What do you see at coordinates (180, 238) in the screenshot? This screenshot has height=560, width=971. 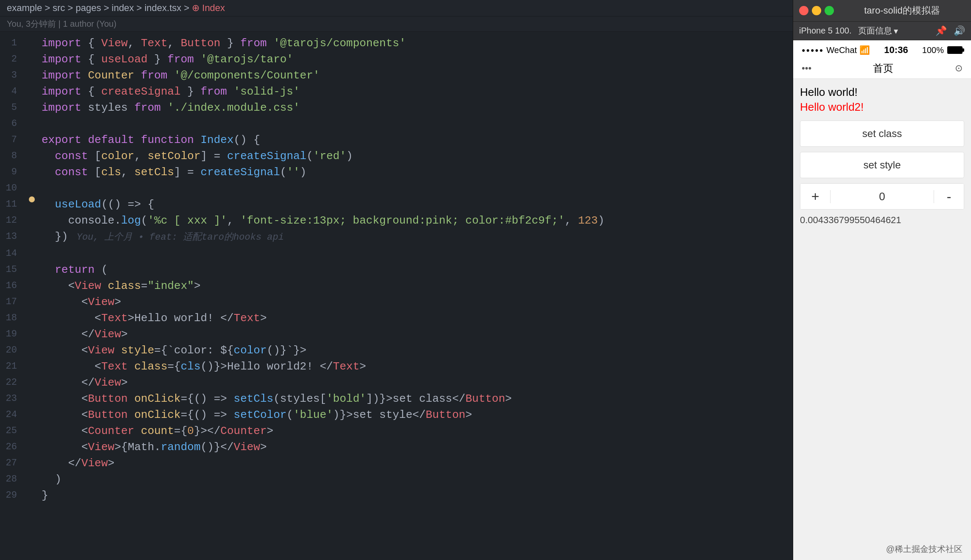 I see `git-blame: You, 上个月 • feat: 适配taro的hooks api` at bounding box center [180, 238].